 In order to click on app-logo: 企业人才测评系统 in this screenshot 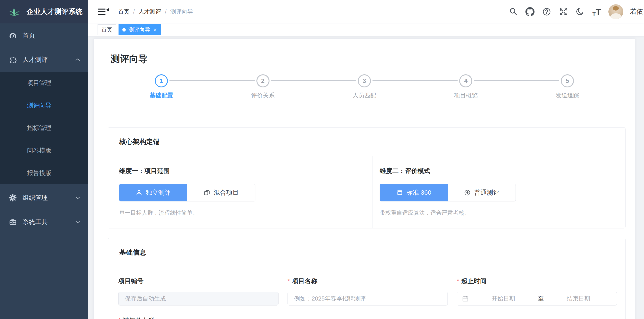, I will do `click(44, 12)`.